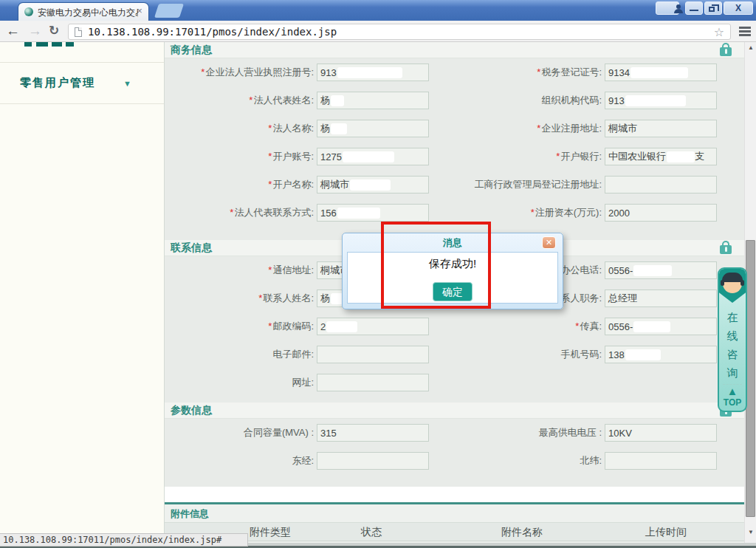 The width and height of the screenshot is (756, 548). What do you see at coordinates (78, 32) in the screenshot?
I see `page-doc-icon` at bounding box center [78, 32].